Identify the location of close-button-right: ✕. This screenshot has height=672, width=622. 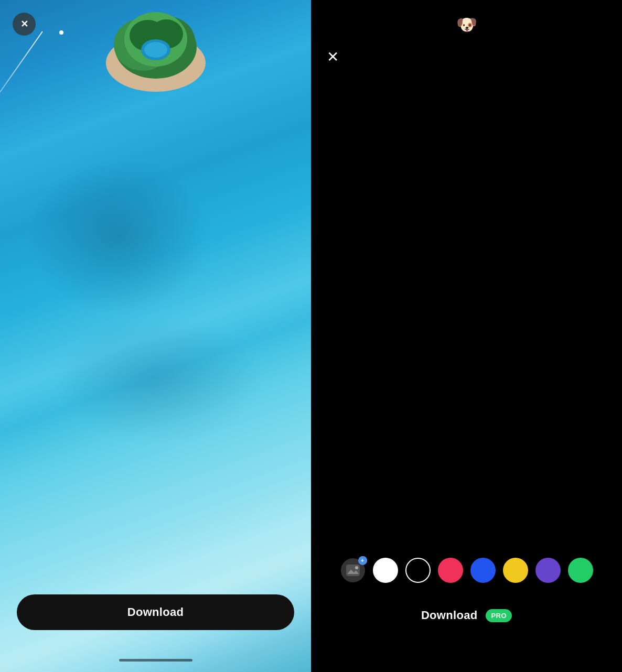
(333, 57).